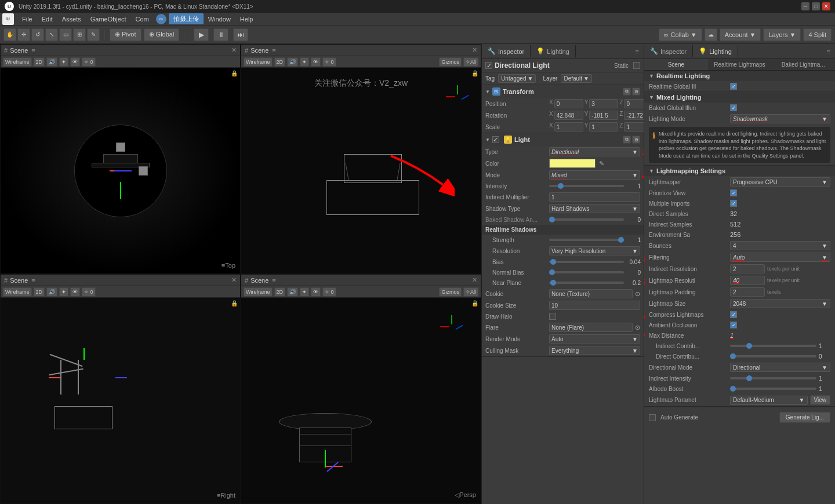  What do you see at coordinates (587, 186) in the screenshot?
I see `intensity-slider` at bounding box center [587, 186].